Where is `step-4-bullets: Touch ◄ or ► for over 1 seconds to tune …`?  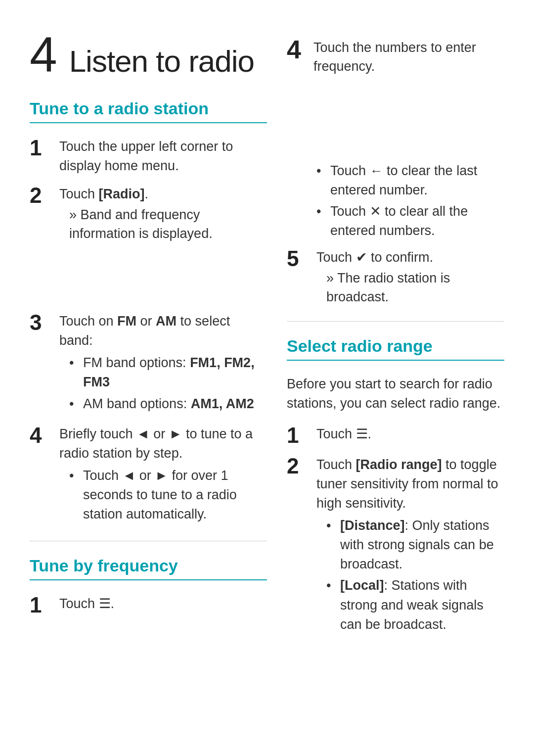 step-4-bullets: Touch ◄ or ► for over 1 seconds to tune … is located at coordinates (163, 495).